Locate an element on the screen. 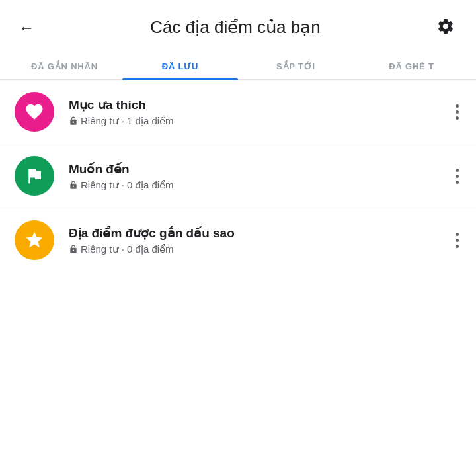 The height and width of the screenshot is (455, 476). want-to-go-title: Muốn đến is located at coordinates (258, 169).